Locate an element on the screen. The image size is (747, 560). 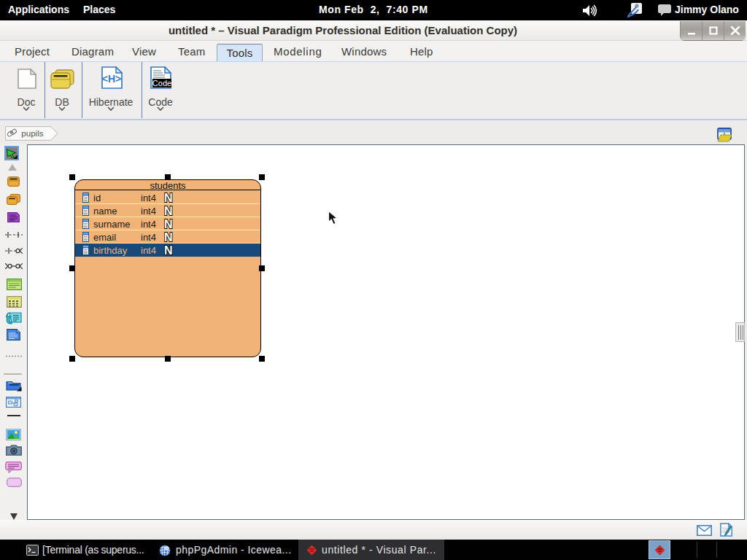
svg-text: Code is located at coordinates (162, 83).